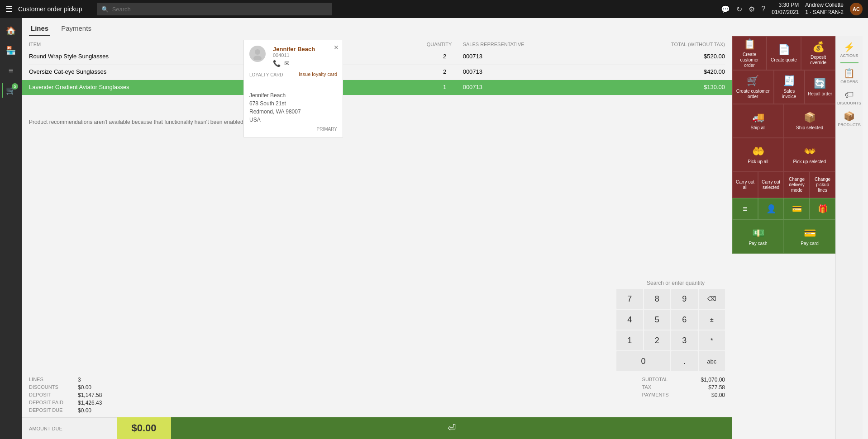 The image size is (868, 439). What do you see at coordinates (85, 387) in the screenshot?
I see `discounts-value: $0.00` at bounding box center [85, 387].